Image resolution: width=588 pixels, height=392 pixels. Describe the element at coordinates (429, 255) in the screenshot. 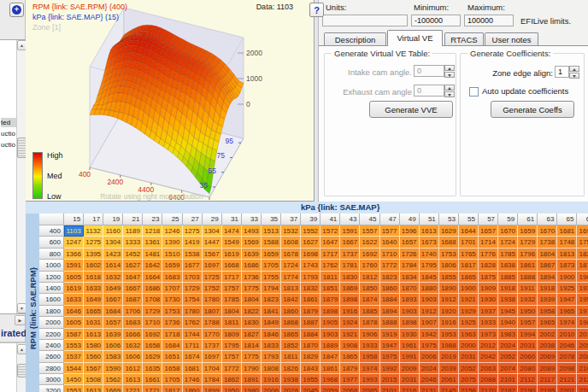

I see `table-cell: 1740` at that location.